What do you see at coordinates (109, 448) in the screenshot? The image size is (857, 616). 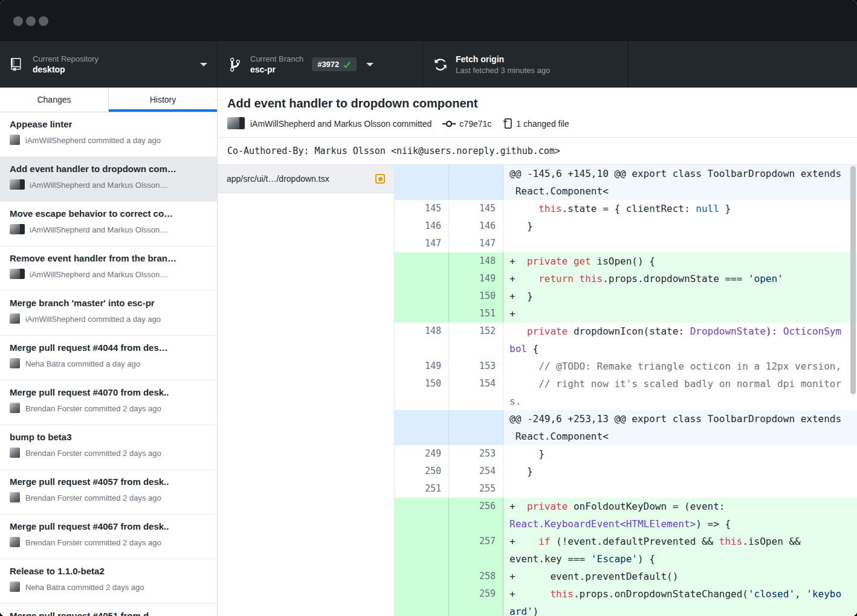 I see `commit-list-item: bump to beta3Brendan Forster committed 2…` at bounding box center [109, 448].